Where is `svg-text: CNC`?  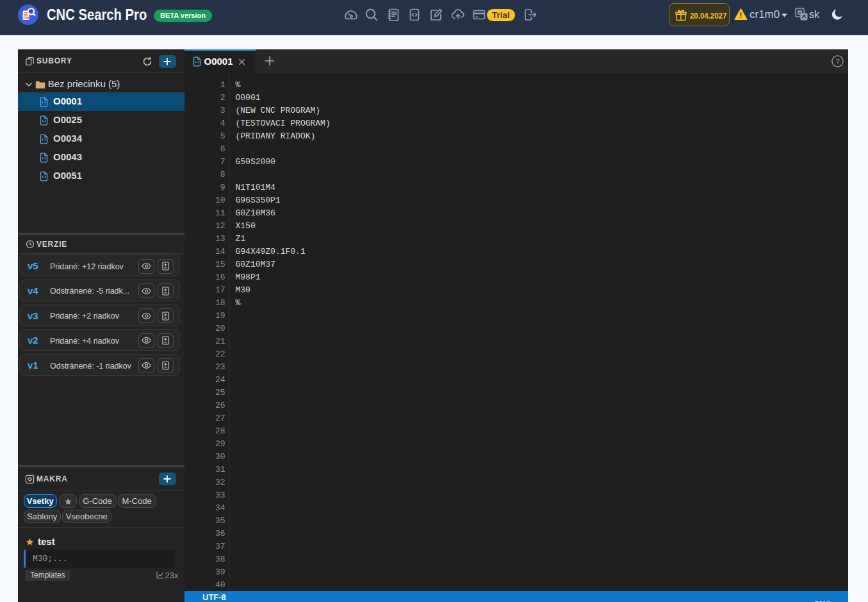
svg-text: CNC is located at coordinates (27, 18).